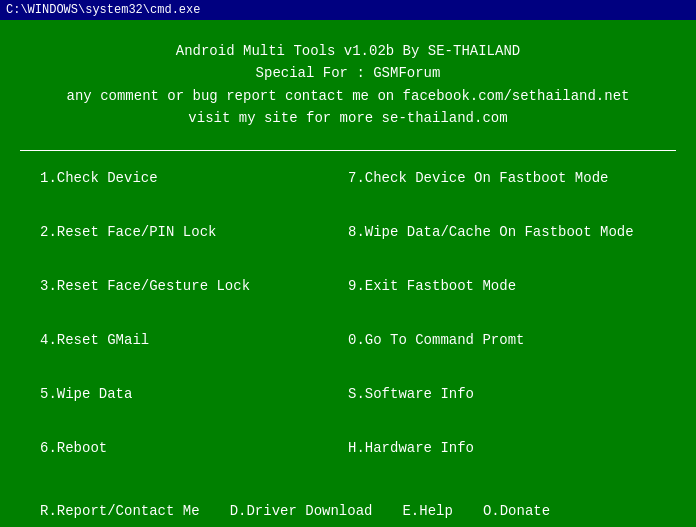  I want to click on header-line4: visit my site for more se-thailand.com, so click(348, 118).